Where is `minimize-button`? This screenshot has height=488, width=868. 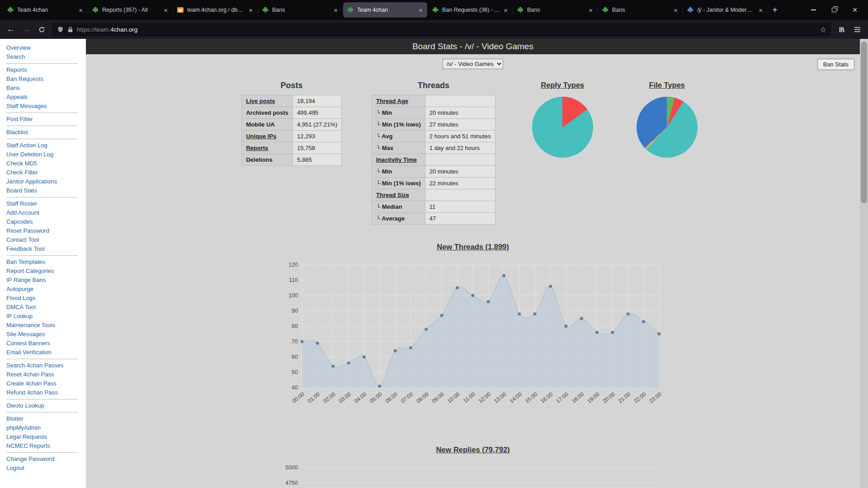
minimize-button is located at coordinates (813, 10).